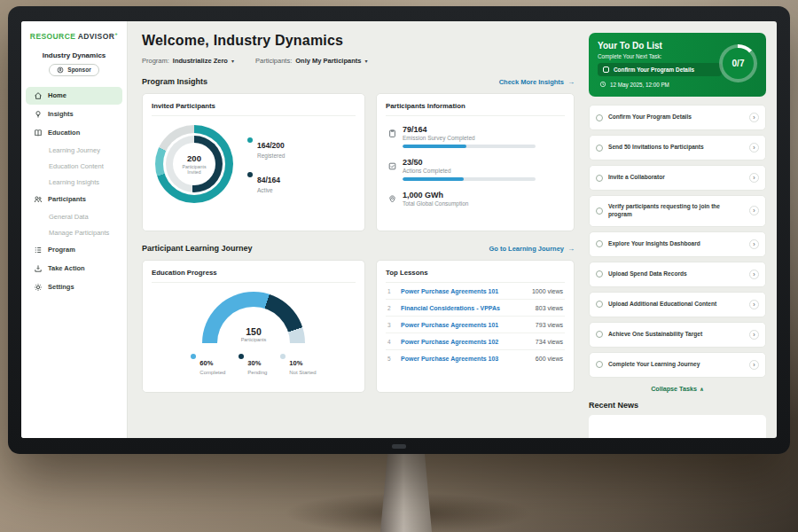  Describe the element at coordinates (311, 60) in the screenshot. I see `participants-select: Participants: Only My Participants` at that location.